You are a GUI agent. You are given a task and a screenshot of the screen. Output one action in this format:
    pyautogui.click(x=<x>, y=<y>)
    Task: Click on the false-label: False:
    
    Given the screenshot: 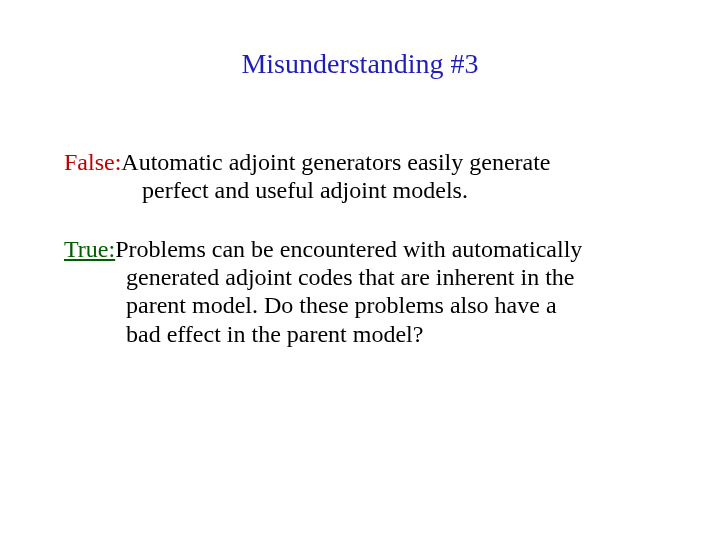 What is the action you would take?
    pyautogui.click(x=92, y=162)
    